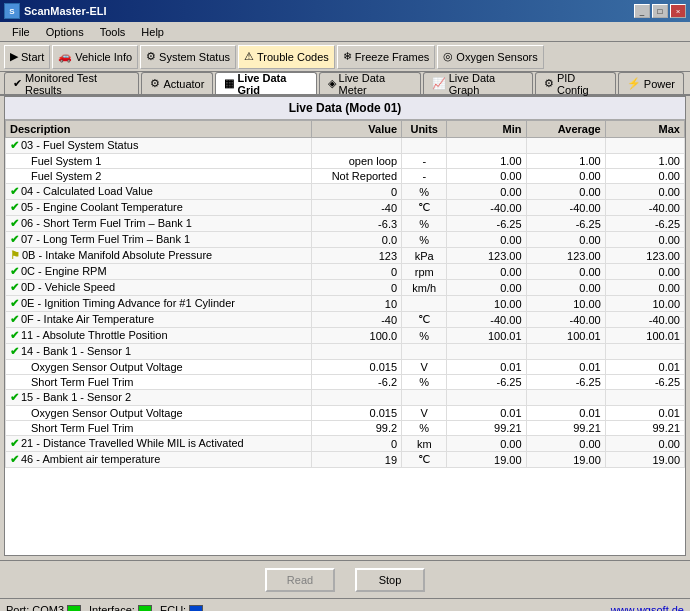 Image resolution: width=690 pixels, height=611 pixels. I want to click on cell-min, so click(486, 398).